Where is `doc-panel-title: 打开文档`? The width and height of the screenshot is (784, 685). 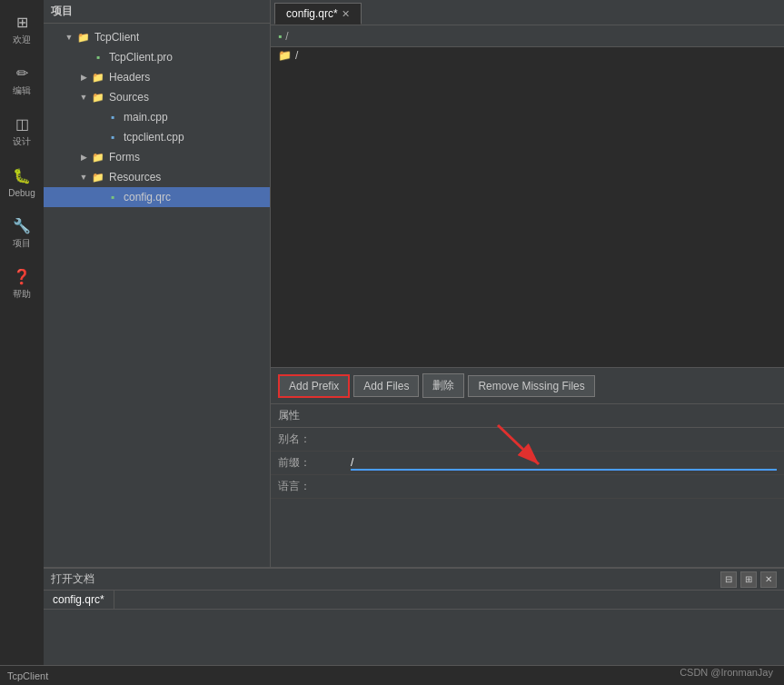
doc-panel-title: 打开文档 is located at coordinates (73, 580).